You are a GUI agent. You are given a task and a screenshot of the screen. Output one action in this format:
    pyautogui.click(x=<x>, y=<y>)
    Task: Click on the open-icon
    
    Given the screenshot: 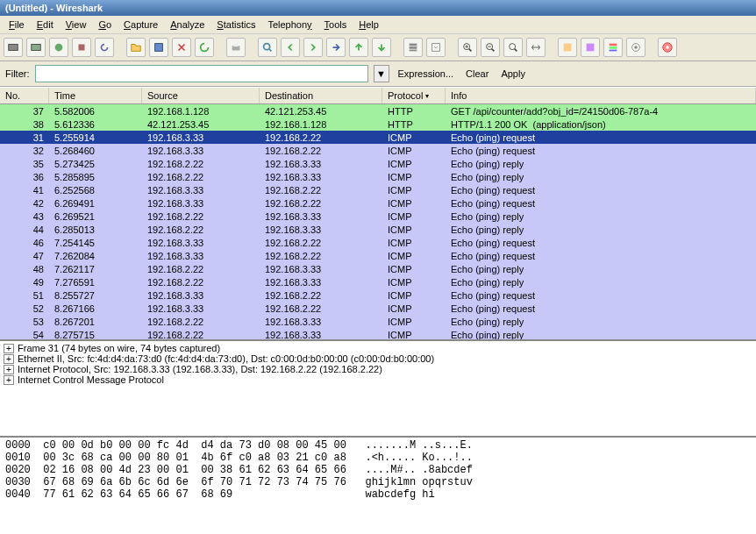 What is the action you would take?
    pyautogui.click(x=136, y=47)
    